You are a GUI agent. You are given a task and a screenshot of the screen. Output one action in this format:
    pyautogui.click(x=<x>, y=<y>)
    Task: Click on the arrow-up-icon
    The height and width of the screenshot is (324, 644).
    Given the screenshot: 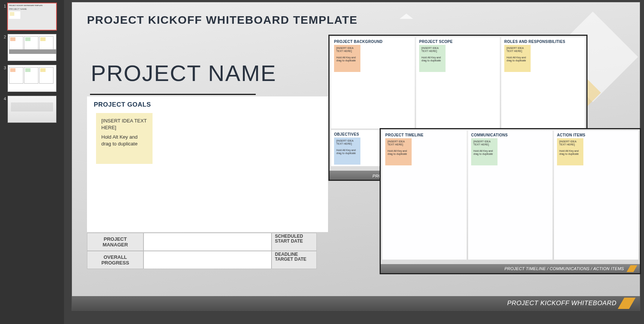 What is the action you would take?
    pyautogui.click(x=406, y=16)
    